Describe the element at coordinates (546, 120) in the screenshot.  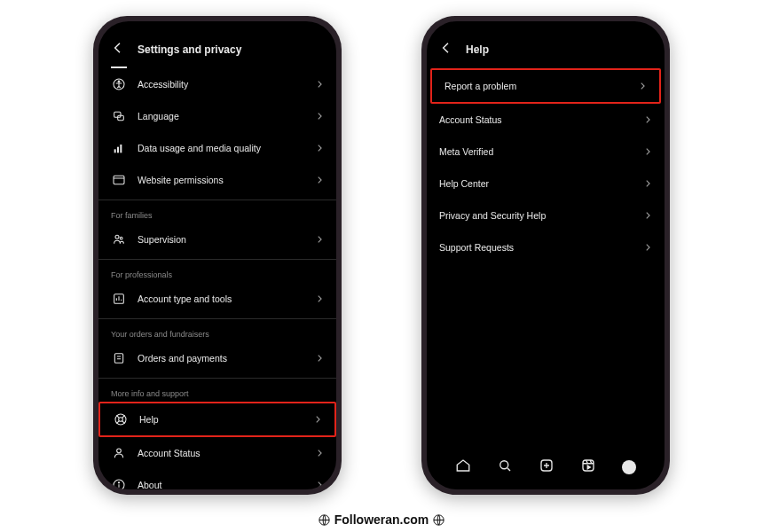
I see `row-account-status-help: Account Status` at that location.